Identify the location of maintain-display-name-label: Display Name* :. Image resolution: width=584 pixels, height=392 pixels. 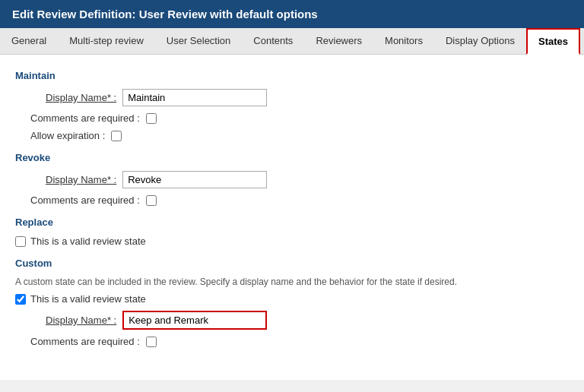
(81, 97).